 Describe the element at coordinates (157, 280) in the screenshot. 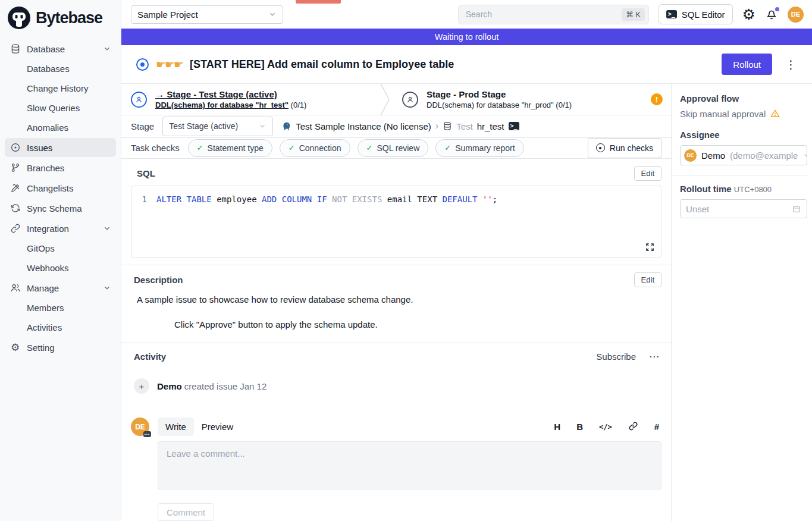

I see `description-title: Description` at that location.